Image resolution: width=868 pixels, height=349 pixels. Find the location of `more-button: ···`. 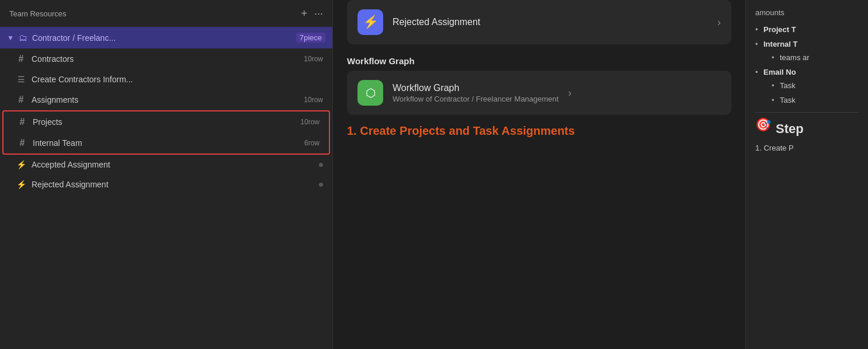

more-button: ··· is located at coordinates (319, 13).